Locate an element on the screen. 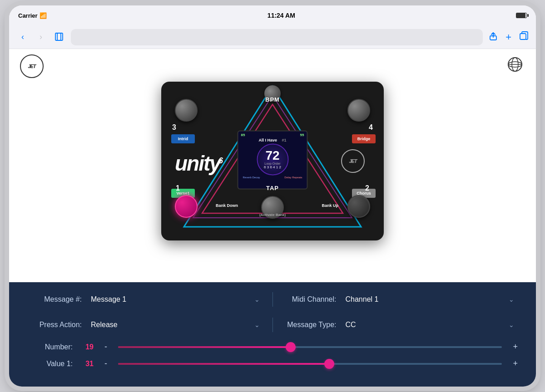  value1-value: 31 is located at coordinates (87, 364).